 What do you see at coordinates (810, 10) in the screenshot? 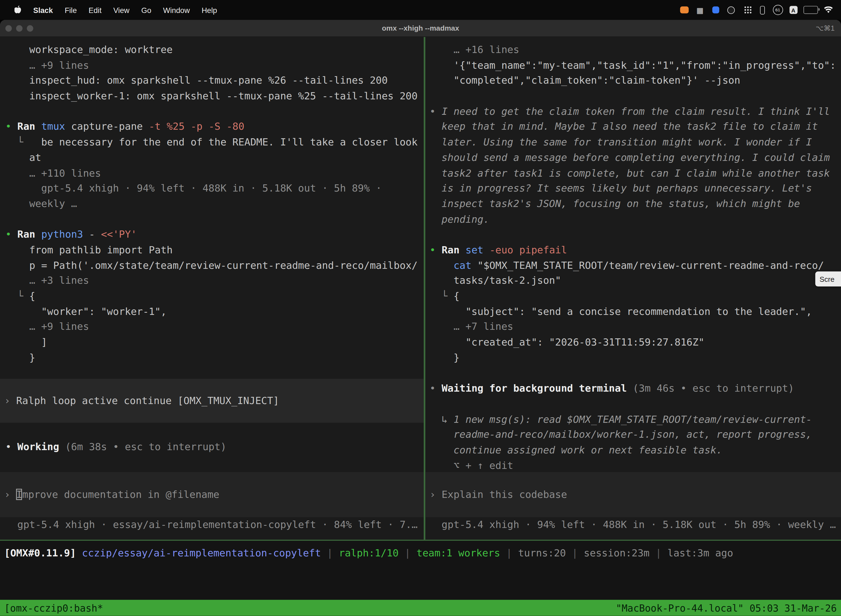
I see `battery-icon` at bounding box center [810, 10].